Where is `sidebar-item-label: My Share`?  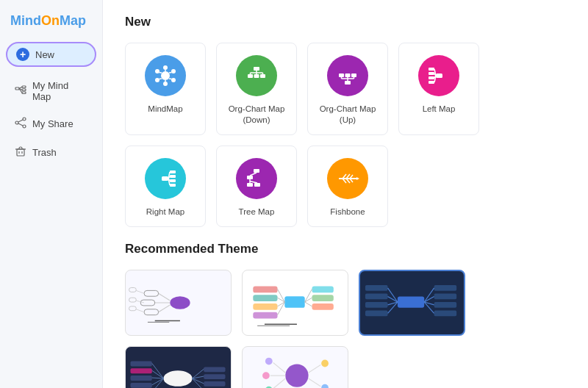 sidebar-item-label: My Share is located at coordinates (53, 123).